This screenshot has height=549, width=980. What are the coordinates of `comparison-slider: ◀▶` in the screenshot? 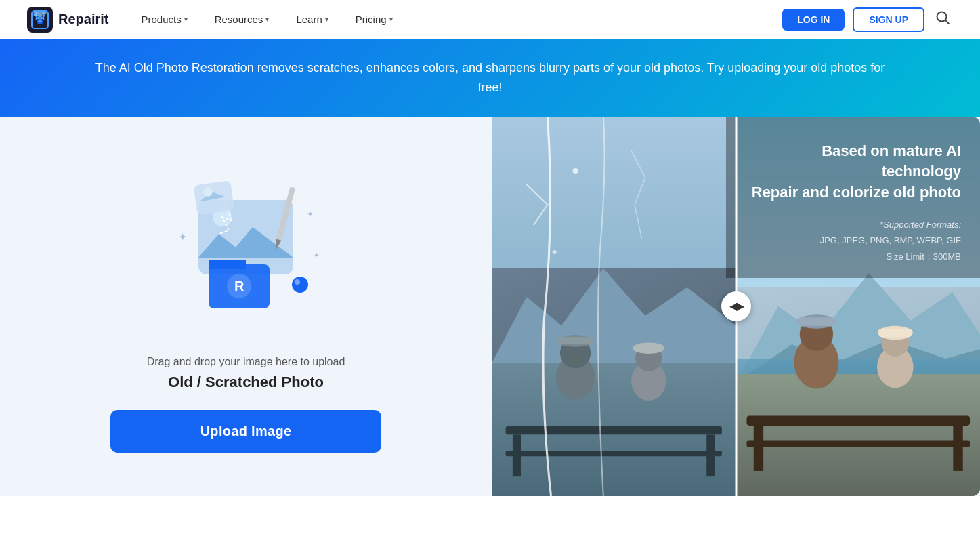 It's located at (736, 306).